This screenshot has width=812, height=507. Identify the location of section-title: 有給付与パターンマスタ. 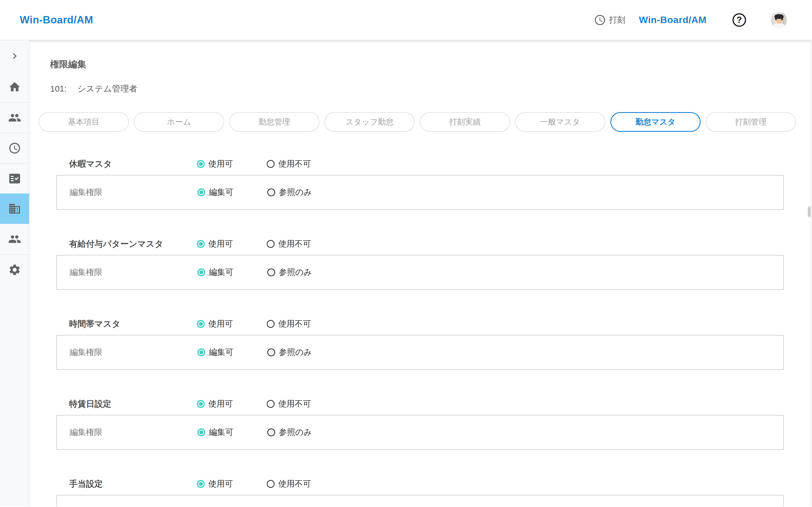
(133, 244).